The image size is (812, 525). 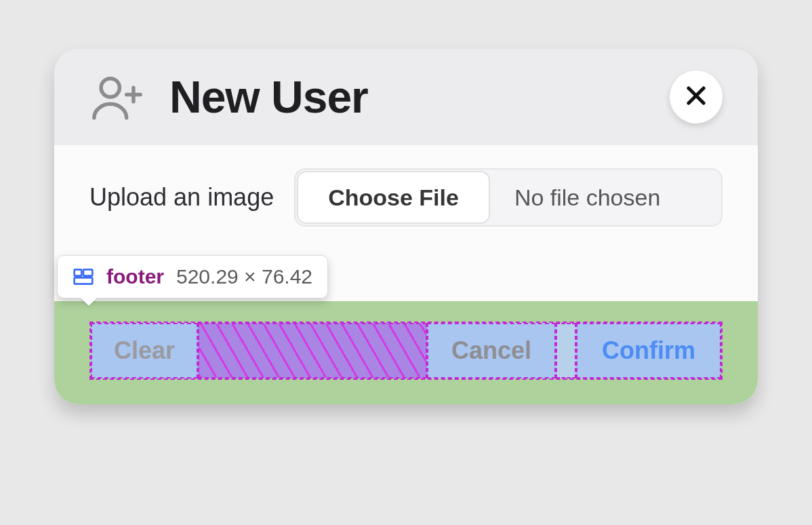 What do you see at coordinates (83, 277) in the screenshot?
I see `layout-icon` at bounding box center [83, 277].